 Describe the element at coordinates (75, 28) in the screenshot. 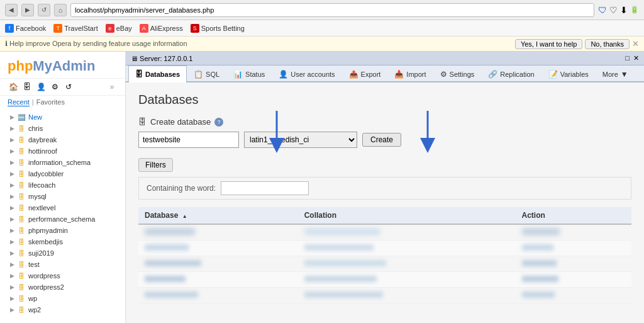

I see `bookmark-travelstart: T TravelStart` at that location.